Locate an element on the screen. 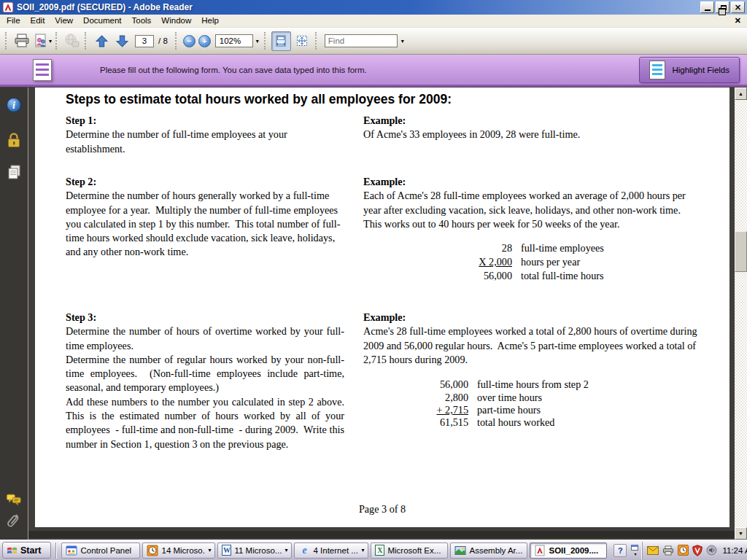 This screenshot has height=560, width=747. menu-help: Help is located at coordinates (210, 20).